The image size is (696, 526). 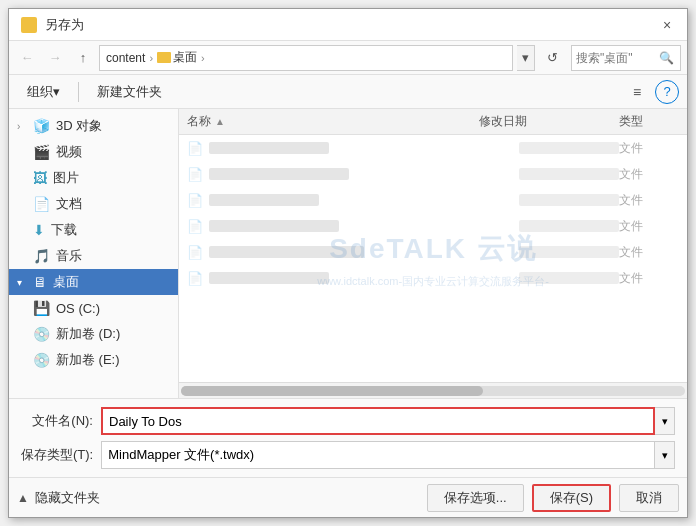 What do you see at coordinates (23, 498) in the screenshot?
I see `toggle-arrow: ▲` at bounding box center [23, 498].